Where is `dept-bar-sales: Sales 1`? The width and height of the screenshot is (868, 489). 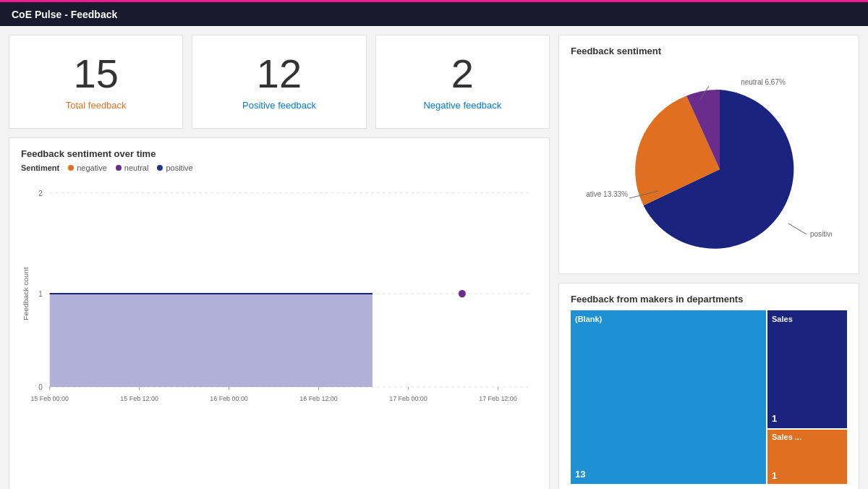 dept-bar-sales: Sales 1 is located at coordinates (807, 369).